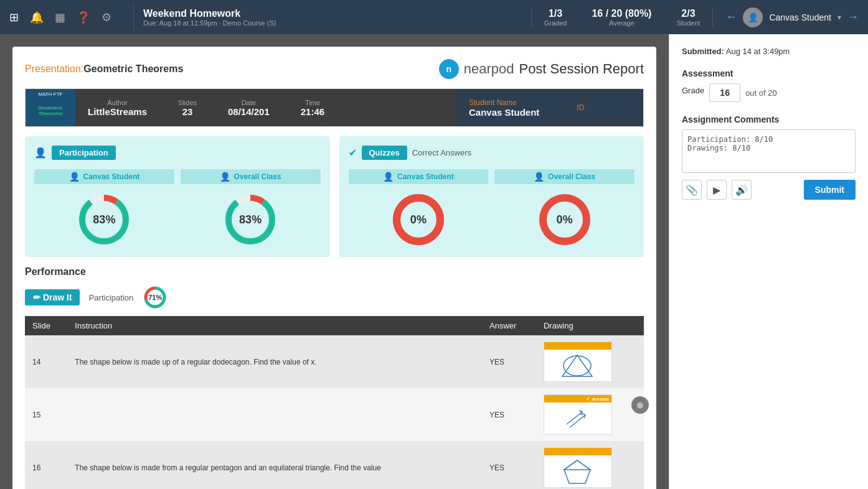 This screenshot has height=489, width=868. Describe the element at coordinates (155, 297) in the screenshot. I see `draw-it-participation-donut: 71%` at that location.